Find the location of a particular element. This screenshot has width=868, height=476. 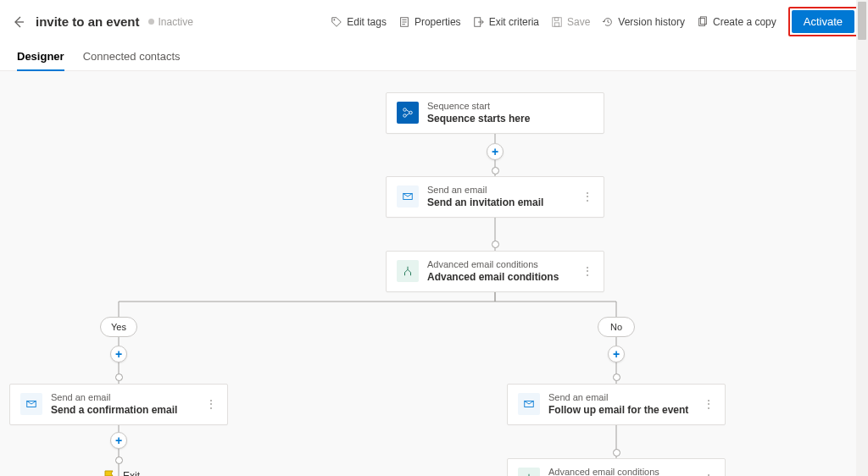

activate-button: Activate is located at coordinates (823, 22).